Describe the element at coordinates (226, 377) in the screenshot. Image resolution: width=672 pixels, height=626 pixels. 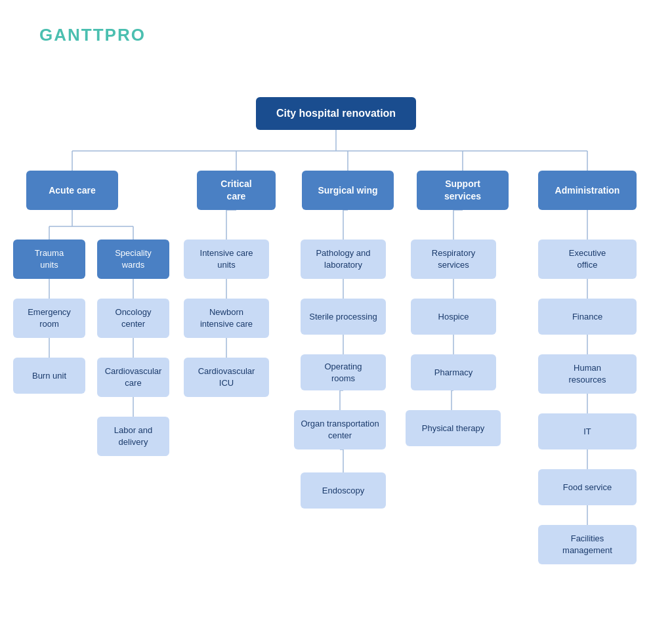
I see `node-cardiovascular-icu: Cardiovascular ICU` at that location.